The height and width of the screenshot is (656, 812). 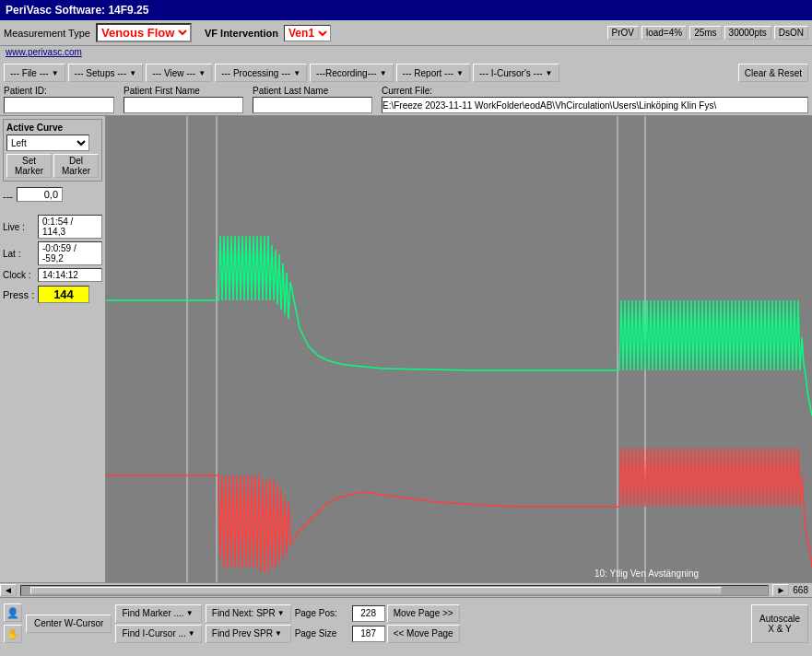 I want to click on patient-bar: Patient ID: Patient First Name Patient L…, so click(x=406, y=100).